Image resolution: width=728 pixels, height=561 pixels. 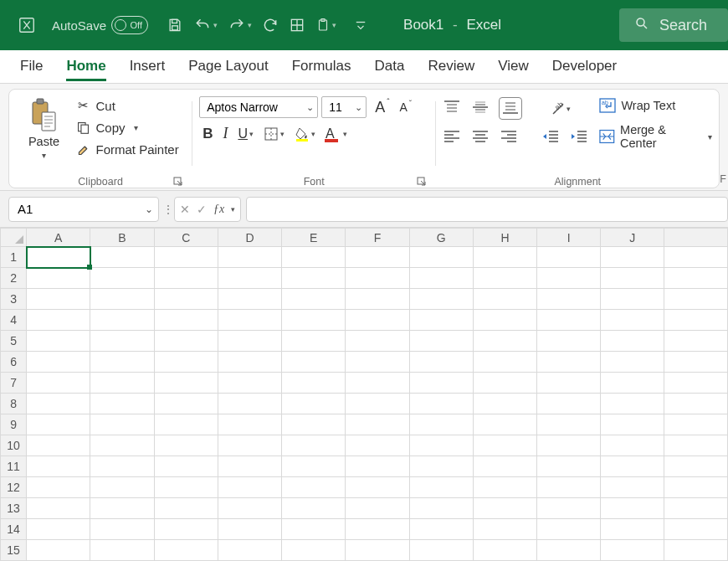 I want to click on cell-I3, so click(x=569, y=300).